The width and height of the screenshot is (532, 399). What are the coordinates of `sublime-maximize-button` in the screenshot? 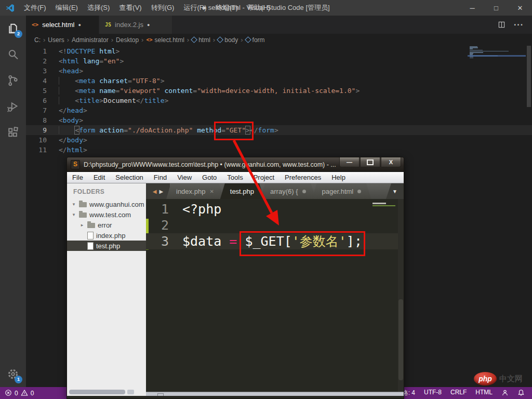 It's located at (370, 162).